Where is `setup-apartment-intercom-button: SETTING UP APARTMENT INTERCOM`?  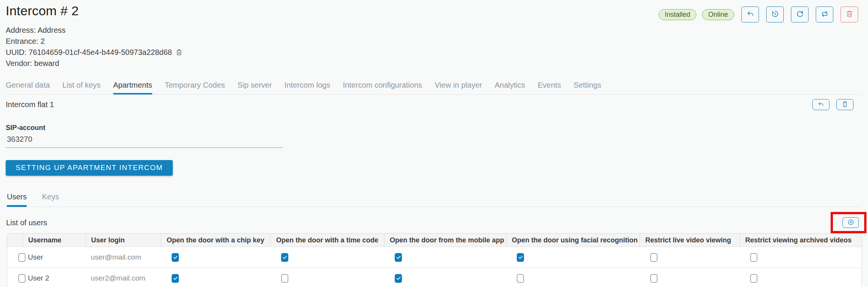
setup-apartment-intercom-button: SETTING UP APARTMENT INTERCOM is located at coordinates (89, 168).